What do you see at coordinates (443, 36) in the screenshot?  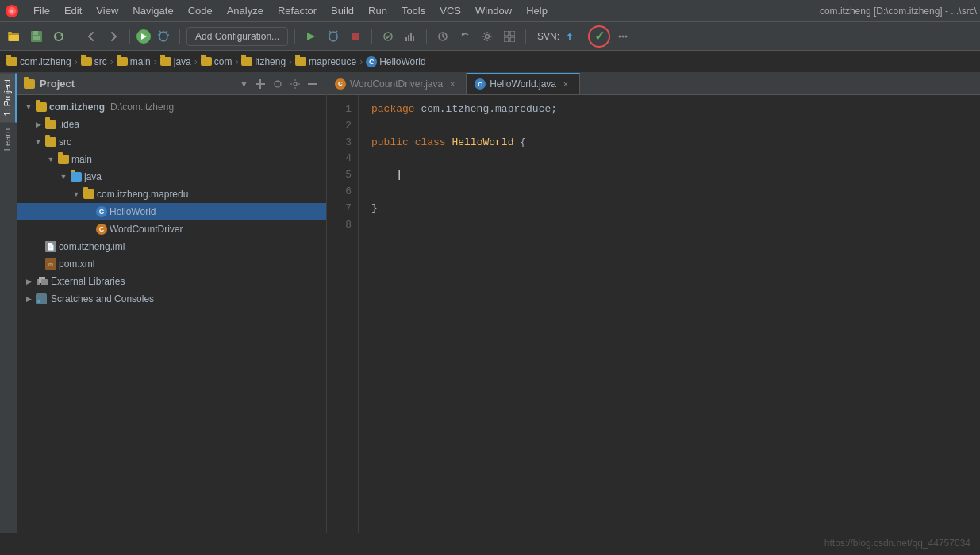 I see `history-button` at bounding box center [443, 36].